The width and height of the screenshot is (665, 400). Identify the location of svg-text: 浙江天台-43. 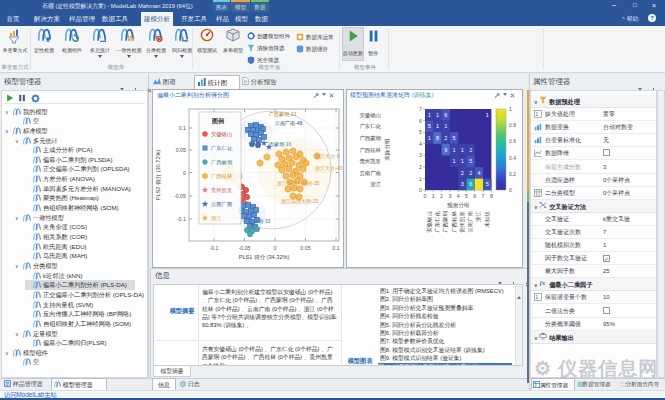
(328, 168).